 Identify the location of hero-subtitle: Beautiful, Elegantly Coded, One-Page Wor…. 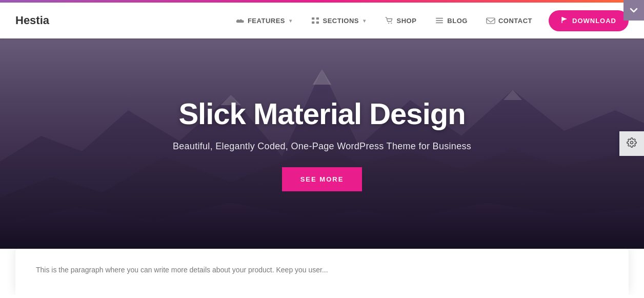
(322, 147).